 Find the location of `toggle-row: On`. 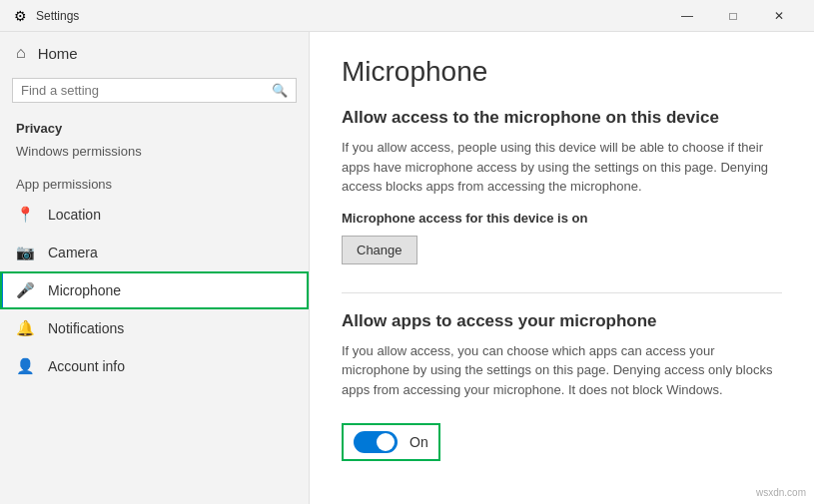

toggle-row: On is located at coordinates (392, 442).